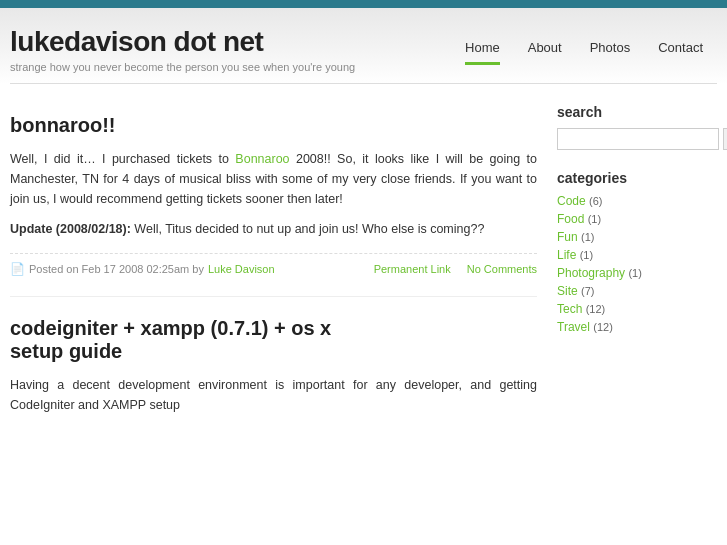  Describe the element at coordinates (637, 264) in the screenshot. I see `sidebar: search Search categories Code (6)Food (1…` at that location.